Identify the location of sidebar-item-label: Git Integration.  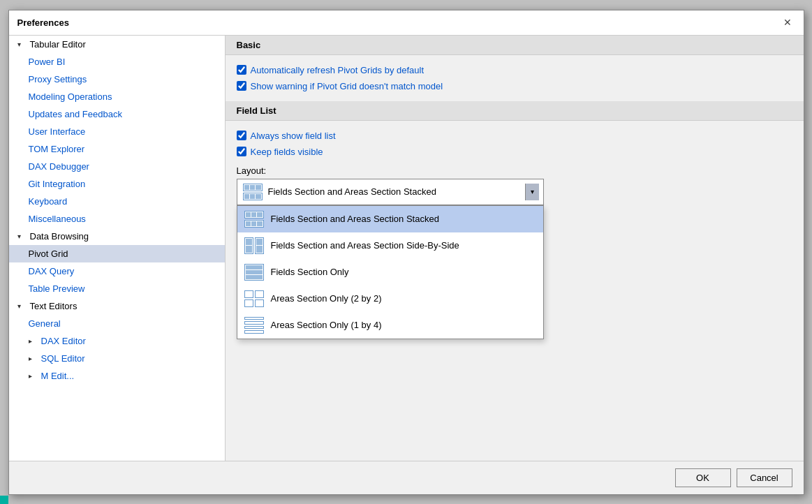
(57, 184).